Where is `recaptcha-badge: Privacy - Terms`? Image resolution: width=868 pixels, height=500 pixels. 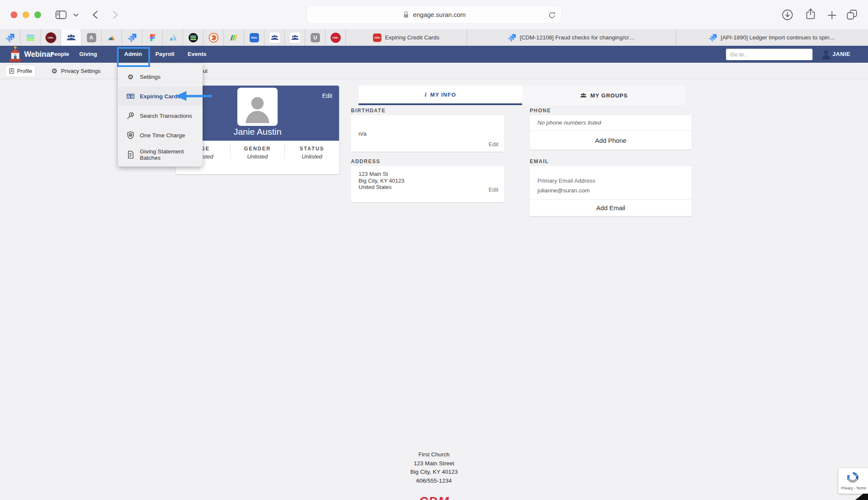 recaptcha-badge: Privacy - Terms is located at coordinates (853, 481).